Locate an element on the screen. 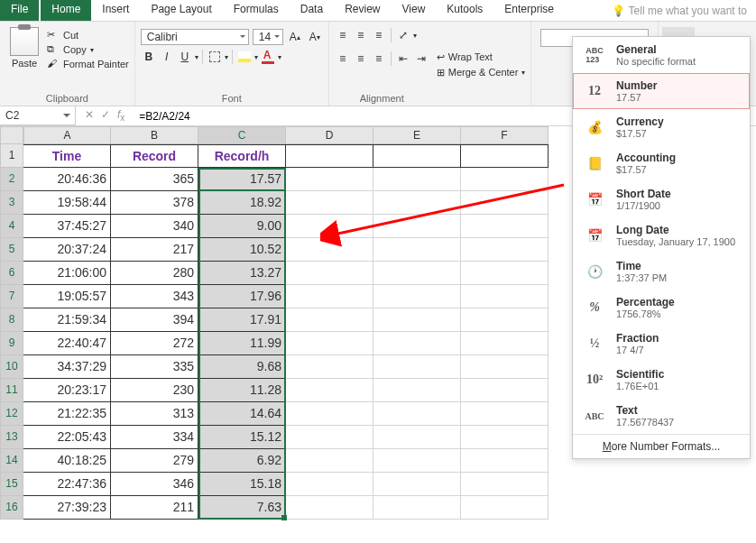 The width and height of the screenshot is (756, 543). tab-file: File is located at coordinates (20, 11).